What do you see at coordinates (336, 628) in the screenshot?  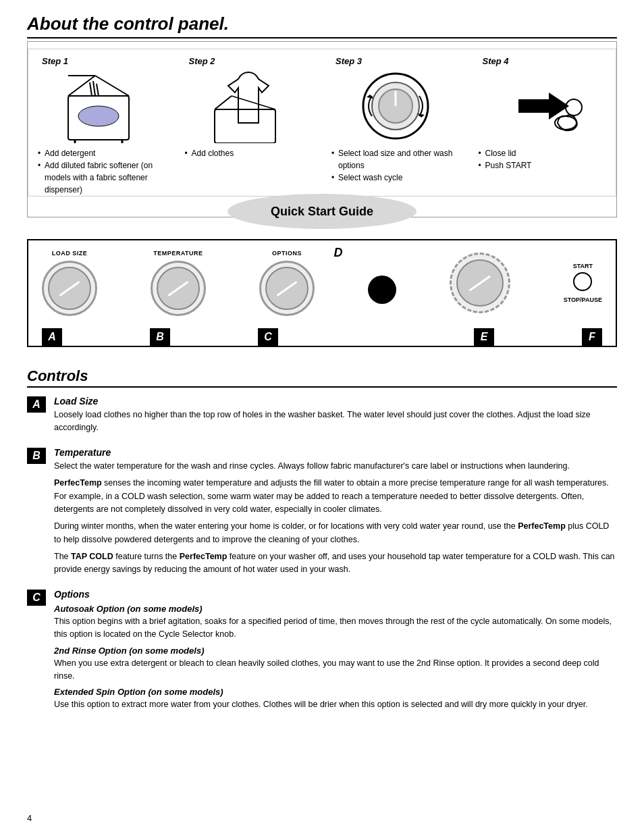 I see `autosoak-desc: This option begins with a brief agitatio…` at bounding box center [336, 628].